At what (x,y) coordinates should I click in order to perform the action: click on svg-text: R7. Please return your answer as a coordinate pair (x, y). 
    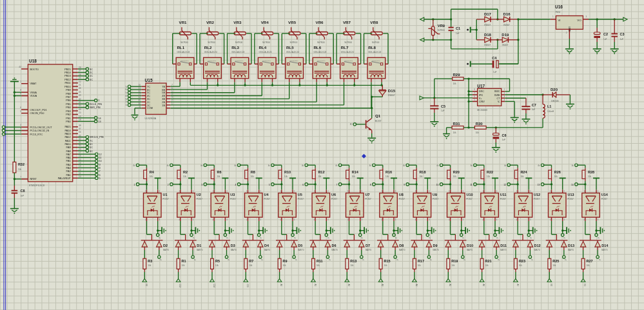
    Looking at the image, I should click on (251, 261).